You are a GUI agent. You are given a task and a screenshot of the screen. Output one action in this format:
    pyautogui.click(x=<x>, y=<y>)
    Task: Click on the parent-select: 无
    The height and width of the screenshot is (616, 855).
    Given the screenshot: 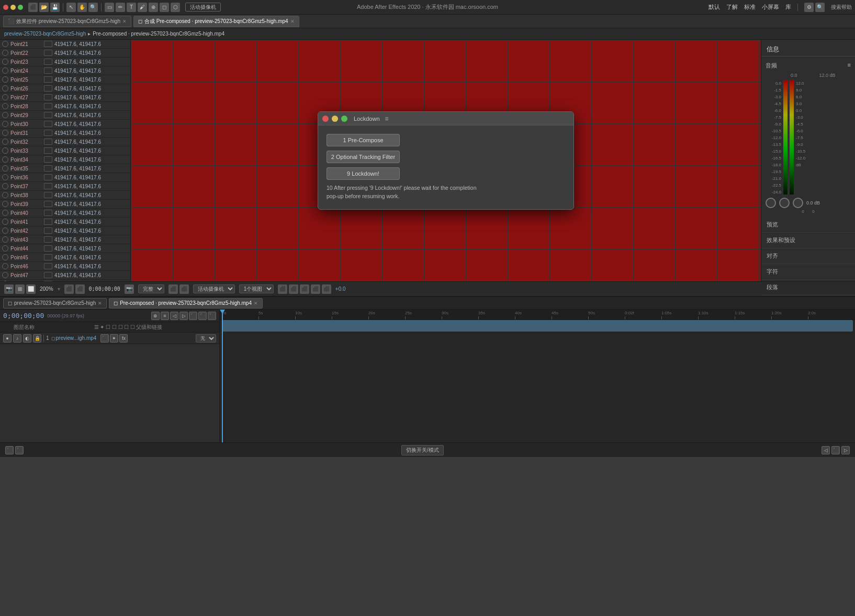 What is the action you would take?
    pyautogui.click(x=206, y=338)
    